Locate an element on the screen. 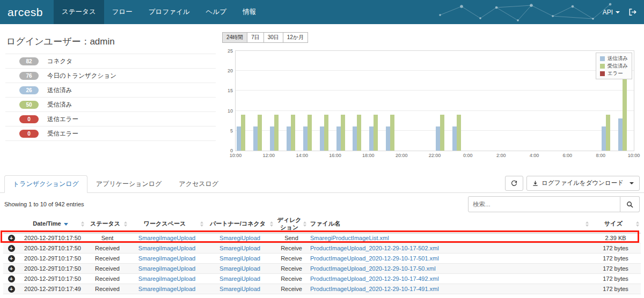  tab-access-log: アクセスログ is located at coordinates (199, 184).